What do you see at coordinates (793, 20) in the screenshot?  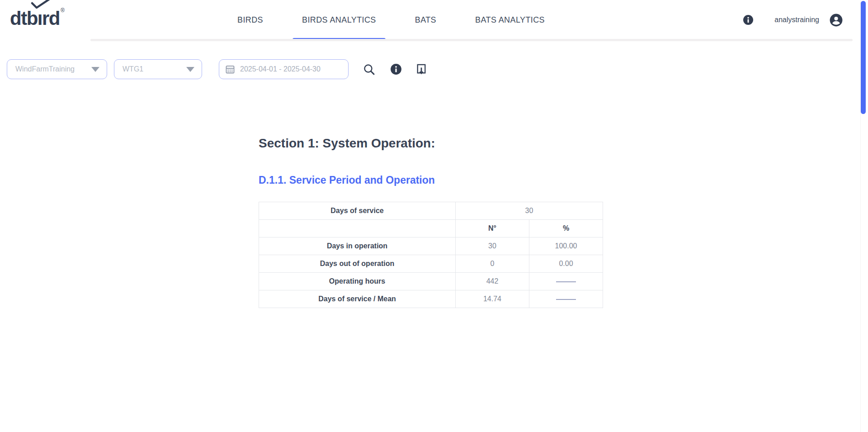 I see `header-right-cluster: analystraining` at bounding box center [793, 20].